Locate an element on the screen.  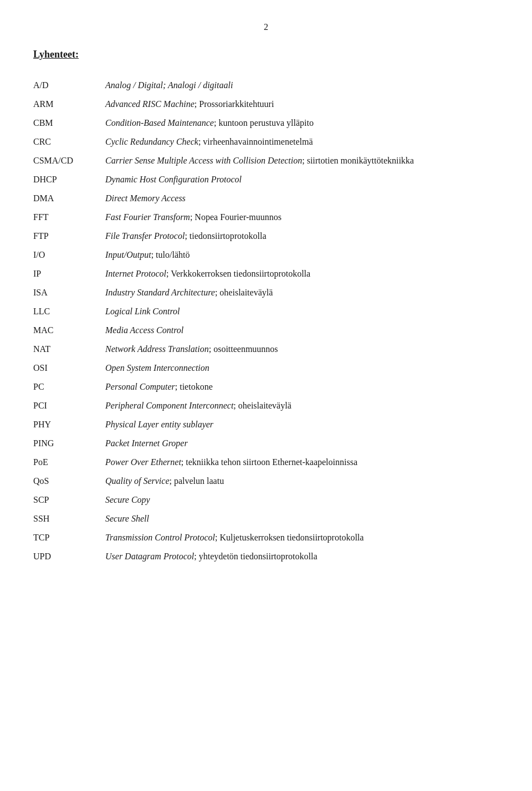
list-item: TCPTransmission Control Protocol; Kuljet… is located at coordinates (266, 538).